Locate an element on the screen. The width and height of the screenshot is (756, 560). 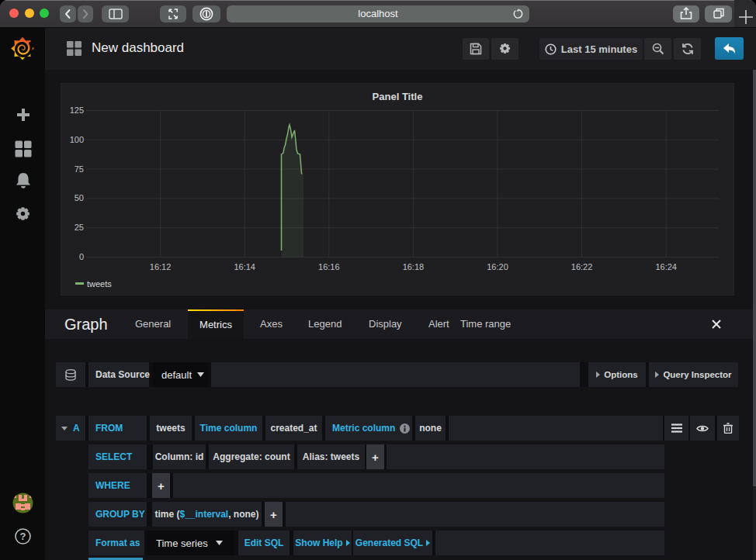
svg-text: 25 is located at coordinates (79, 227).